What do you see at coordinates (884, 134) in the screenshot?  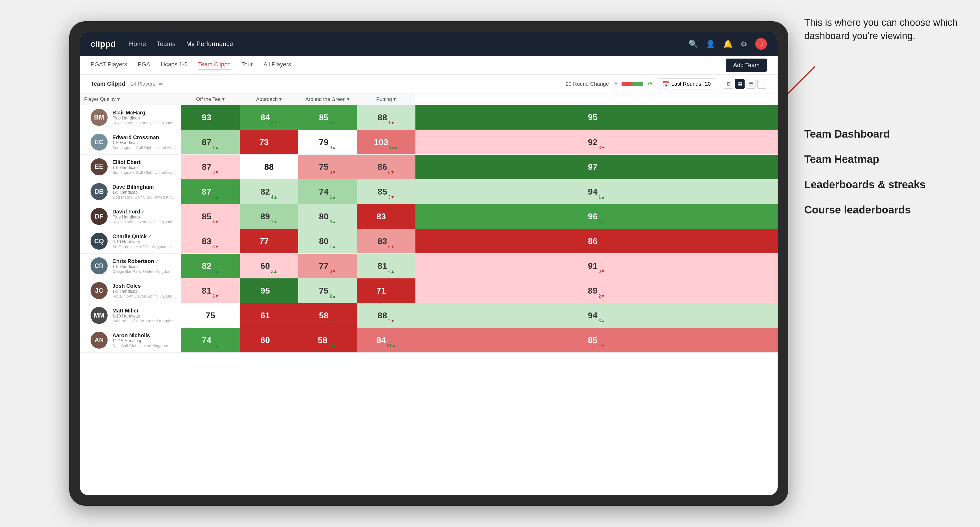 I see `dashboard-option-team-dashboard: Team Dashboard` at bounding box center [884, 134].